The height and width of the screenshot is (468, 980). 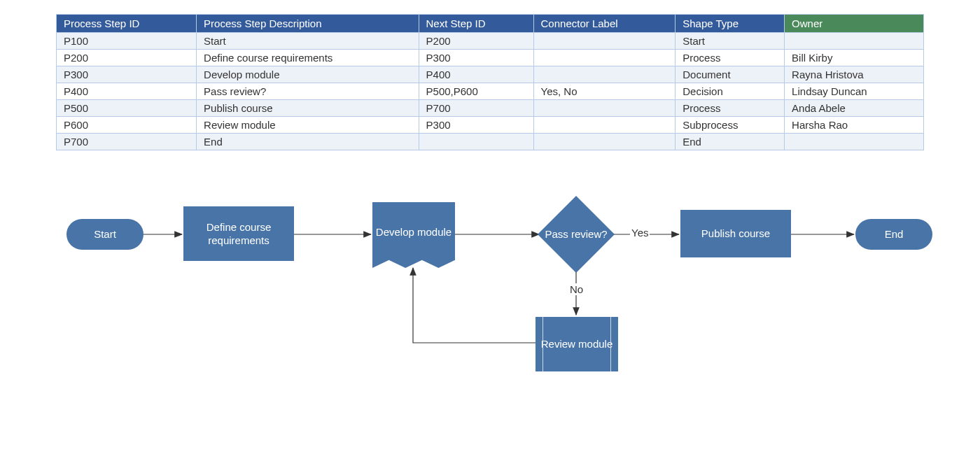 I want to click on table-row: P100 Start P200 Start, so click(x=490, y=41).